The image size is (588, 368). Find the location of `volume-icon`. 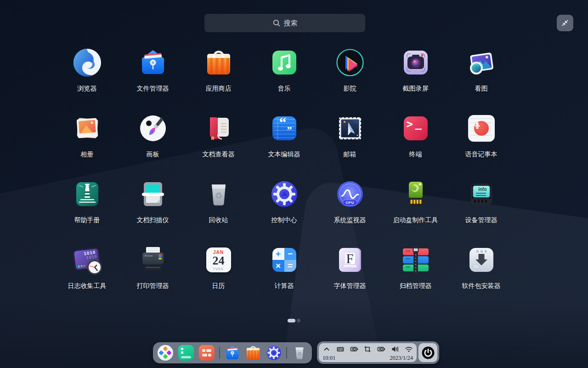

volume-icon is located at coordinates (395, 349).